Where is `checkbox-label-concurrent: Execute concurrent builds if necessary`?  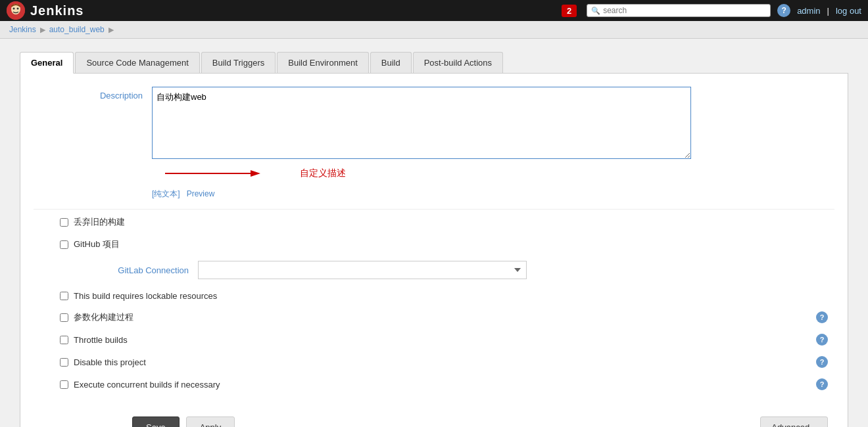
checkbox-label-concurrent: Execute concurrent builds if necessary is located at coordinates (147, 385).